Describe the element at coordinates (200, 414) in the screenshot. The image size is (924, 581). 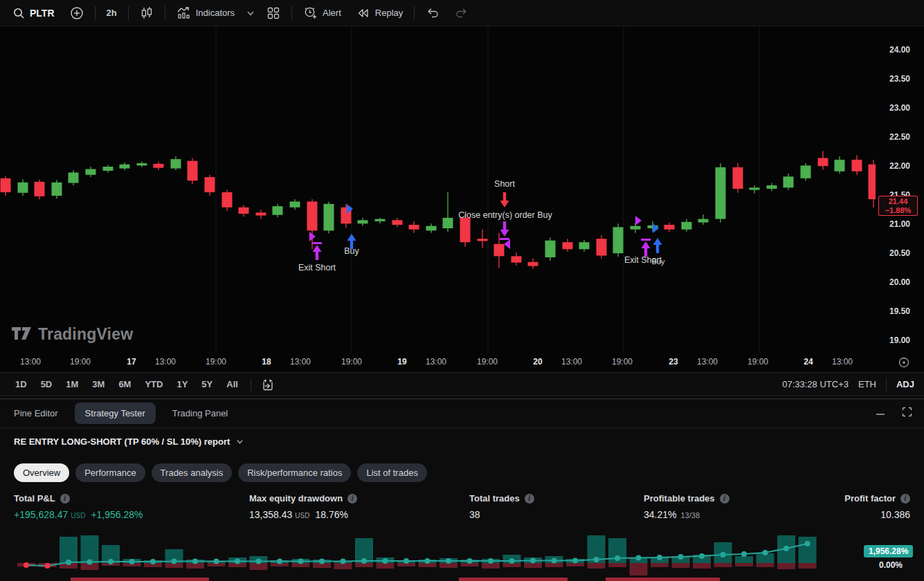
I see `panel-tab-trading-panel: Trading Panel` at that location.